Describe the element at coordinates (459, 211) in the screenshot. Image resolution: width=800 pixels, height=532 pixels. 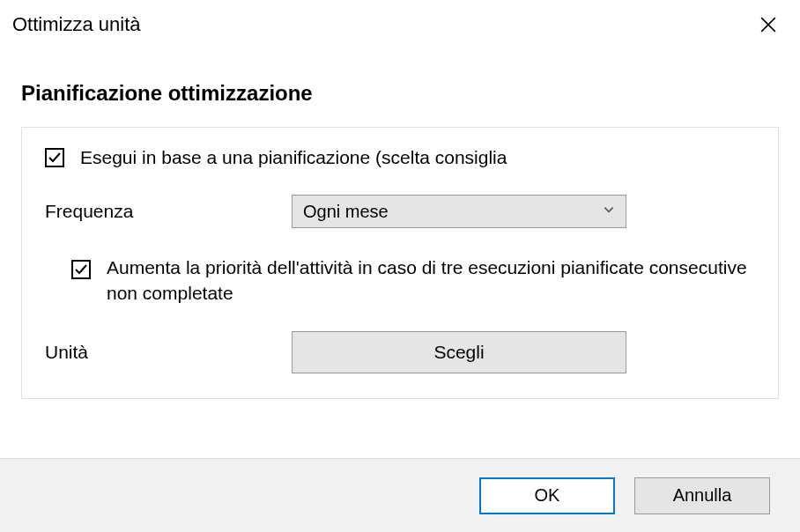
I see `frequency-dropdown: Ogni mese` at that location.